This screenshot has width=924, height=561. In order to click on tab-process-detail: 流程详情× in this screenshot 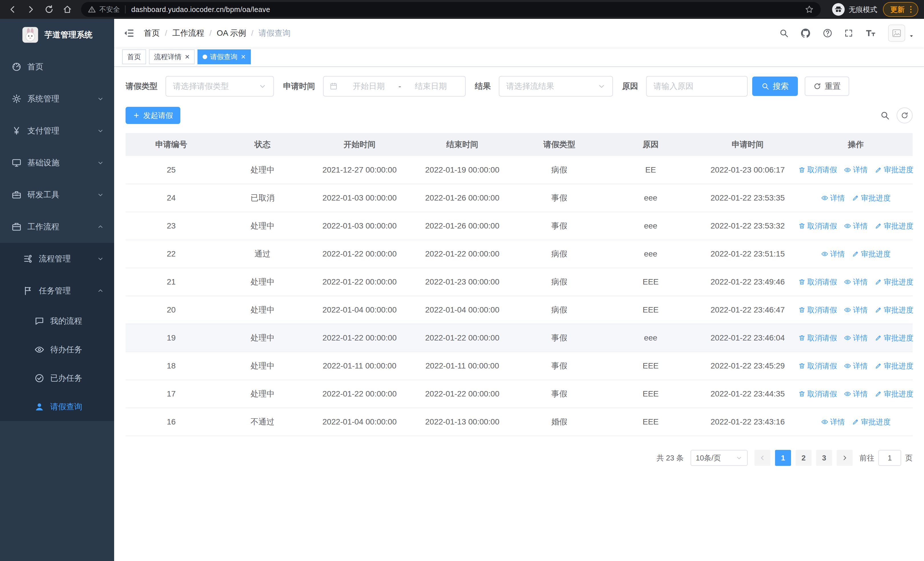, I will do `click(172, 57)`.